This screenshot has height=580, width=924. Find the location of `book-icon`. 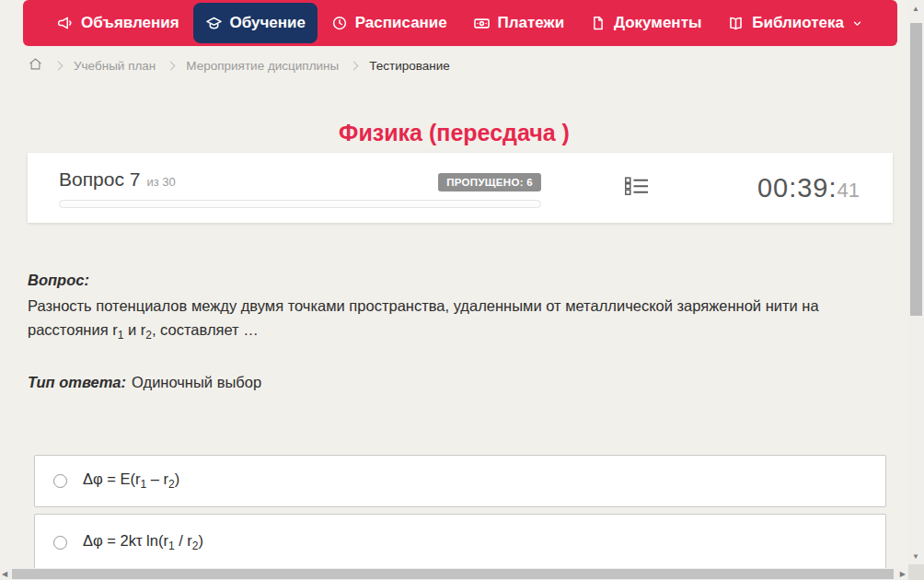

book-icon is located at coordinates (736, 24).